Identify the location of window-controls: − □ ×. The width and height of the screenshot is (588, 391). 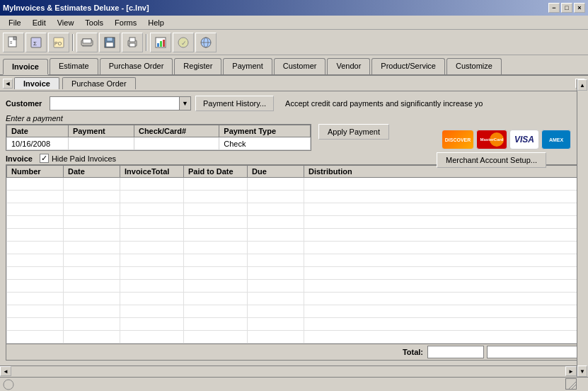
(567, 8).